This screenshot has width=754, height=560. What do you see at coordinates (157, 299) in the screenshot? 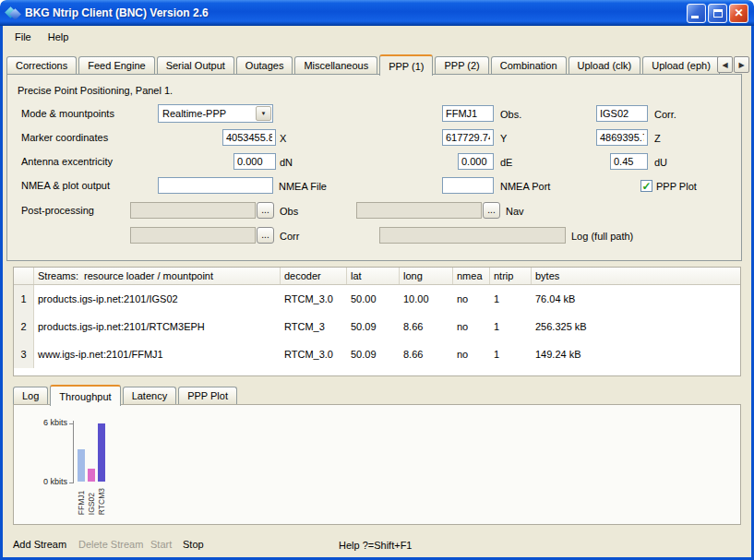
I see `cell-resource: products.igs-ip.net:2101/IGS02` at bounding box center [157, 299].